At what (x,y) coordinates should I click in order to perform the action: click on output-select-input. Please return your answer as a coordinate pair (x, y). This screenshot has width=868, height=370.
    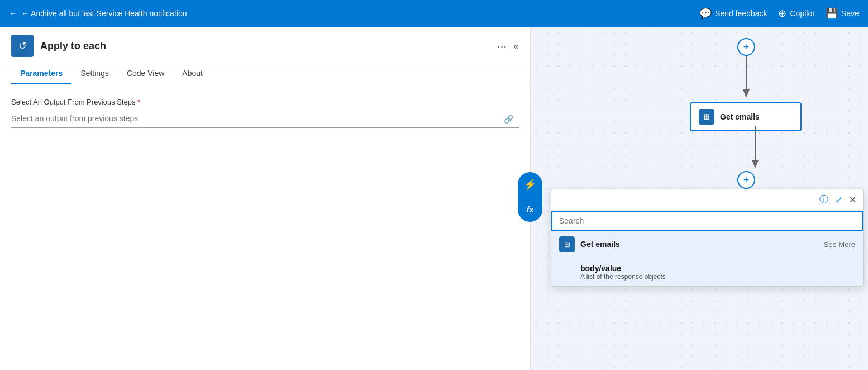
    Looking at the image, I should click on (265, 118).